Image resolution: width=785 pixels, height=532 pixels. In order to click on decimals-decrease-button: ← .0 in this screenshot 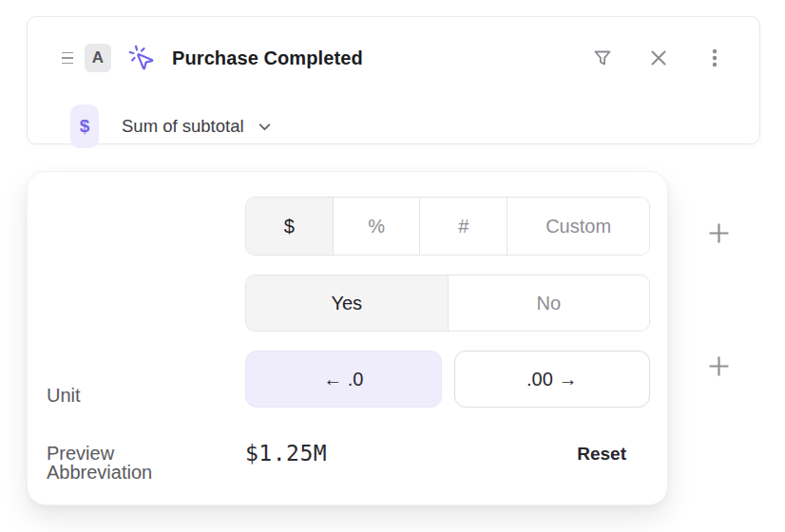, I will do `click(344, 379)`.